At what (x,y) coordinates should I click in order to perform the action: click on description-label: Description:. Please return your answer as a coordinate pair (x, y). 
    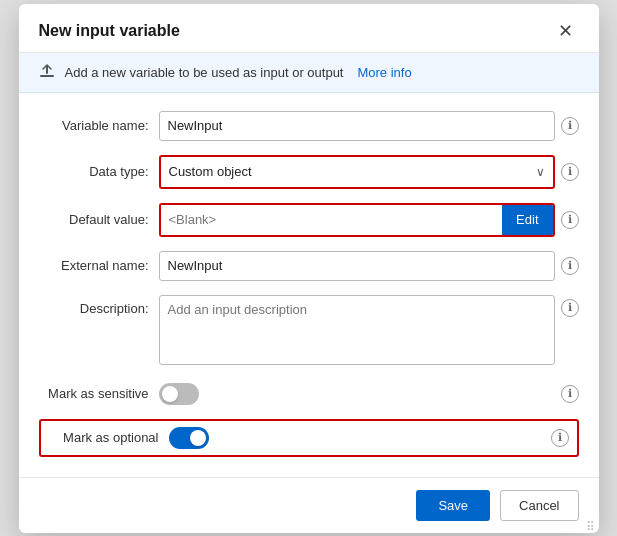
    Looking at the image, I should click on (94, 306).